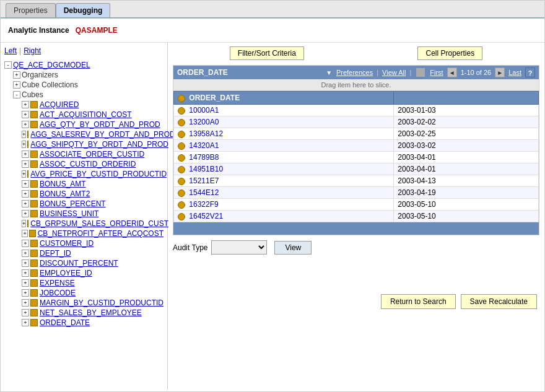 Image resolution: width=545 pixels, height=392 pixels. What do you see at coordinates (25, 293) in the screenshot?
I see `tree-expand-jobcode: +` at bounding box center [25, 293].